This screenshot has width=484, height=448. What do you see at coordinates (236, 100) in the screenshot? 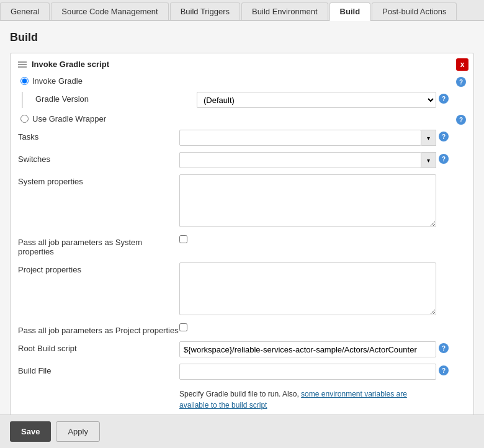
I see `gradle-version-indent: Gradle Version (Default) ?` at bounding box center [236, 100].